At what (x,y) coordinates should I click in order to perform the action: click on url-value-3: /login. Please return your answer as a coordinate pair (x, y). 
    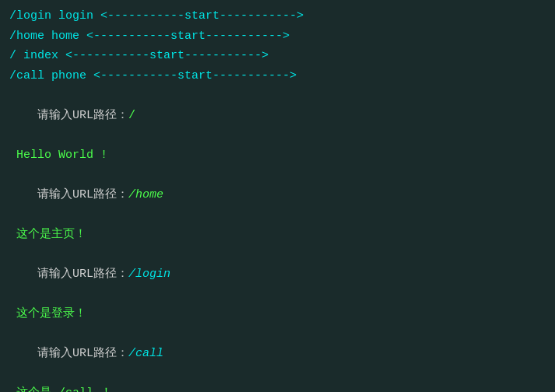
    Looking at the image, I should click on (149, 274).